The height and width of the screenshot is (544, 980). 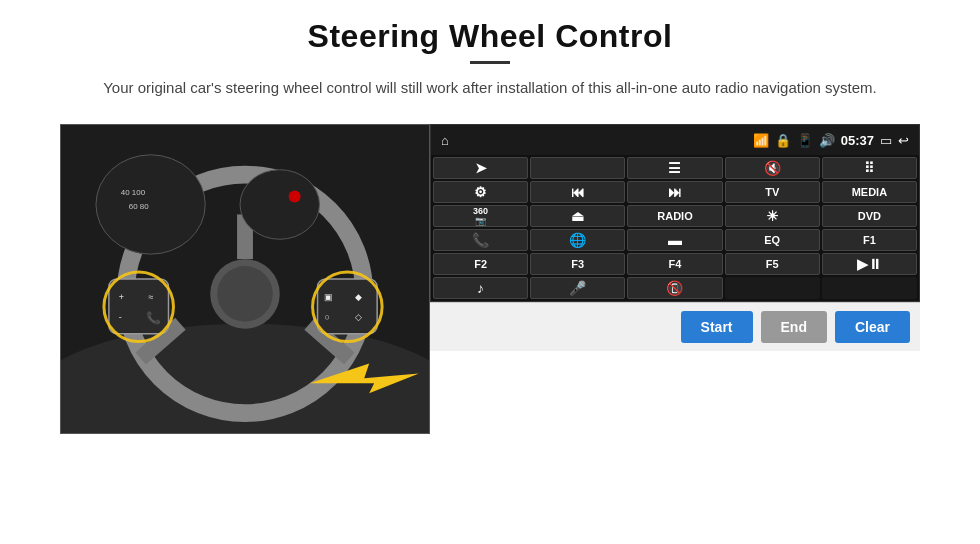 What do you see at coordinates (870, 168) in the screenshot?
I see `apps-button: ⠿` at bounding box center [870, 168].